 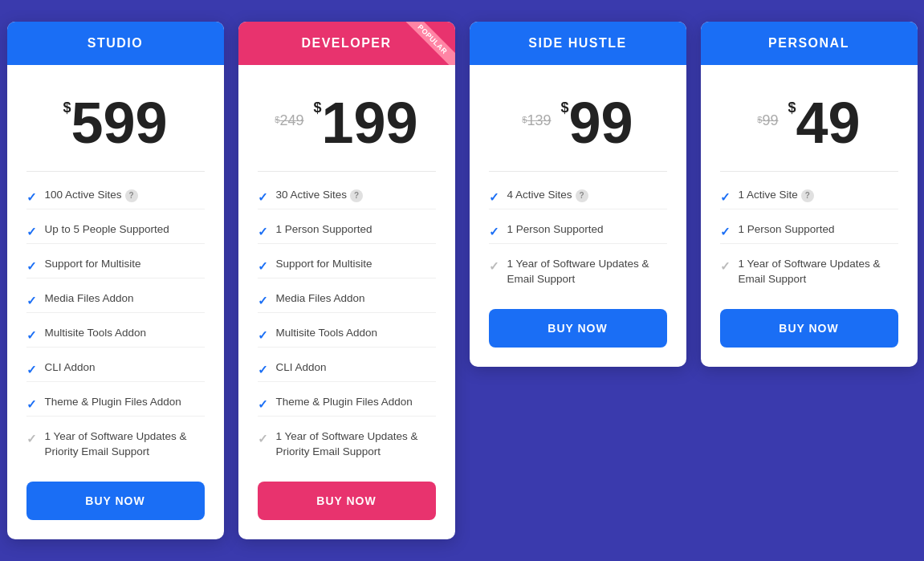 What do you see at coordinates (828, 123) in the screenshot?
I see `price-amount: 49` at bounding box center [828, 123].